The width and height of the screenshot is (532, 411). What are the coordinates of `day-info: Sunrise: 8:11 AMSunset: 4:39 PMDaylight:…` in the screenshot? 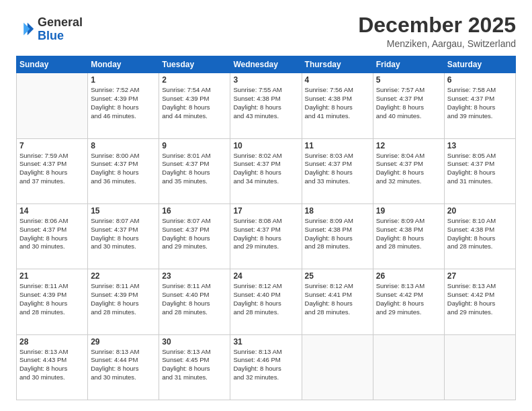 It's located at (124, 300).